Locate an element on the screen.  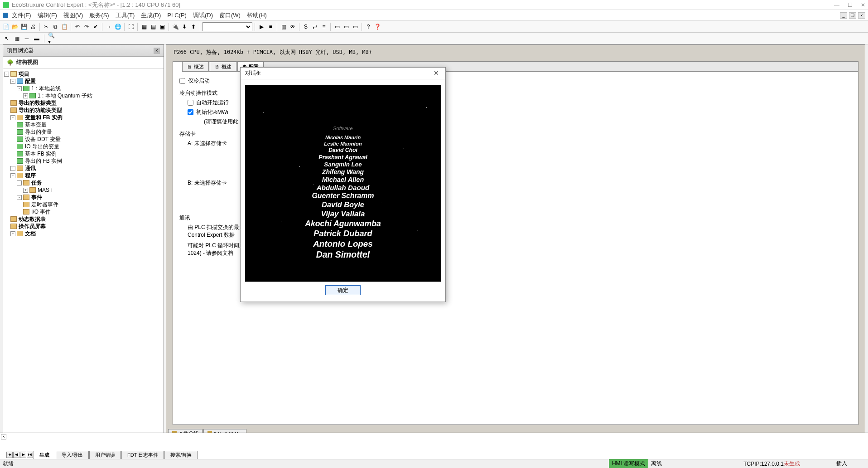
tb2-link: ─ is located at coordinates (27, 39).